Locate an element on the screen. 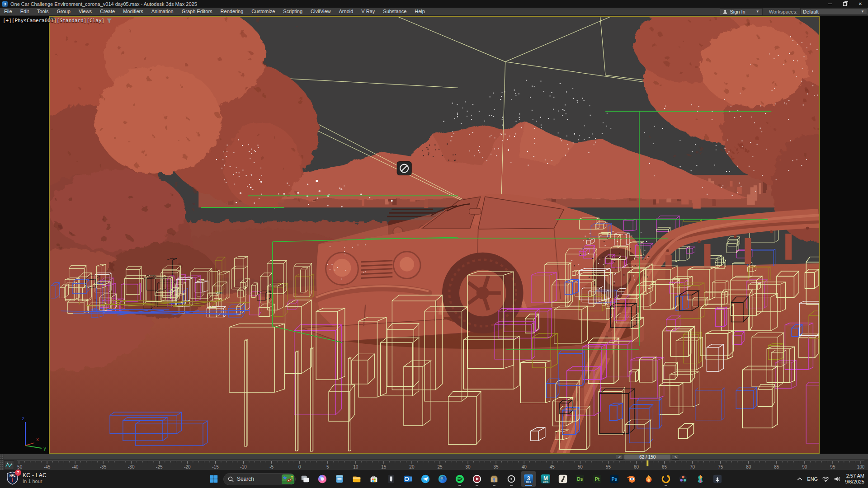 This screenshot has height=488, width=868. frame-ruler: -50-45-40-35-30-25-20-15-10-505101520253… is located at coordinates (441, 465).